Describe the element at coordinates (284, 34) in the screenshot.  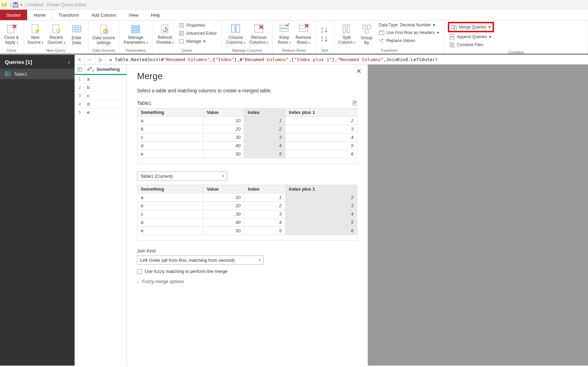
I see `keep-rows-button: Keep Rows ▾` at that location.